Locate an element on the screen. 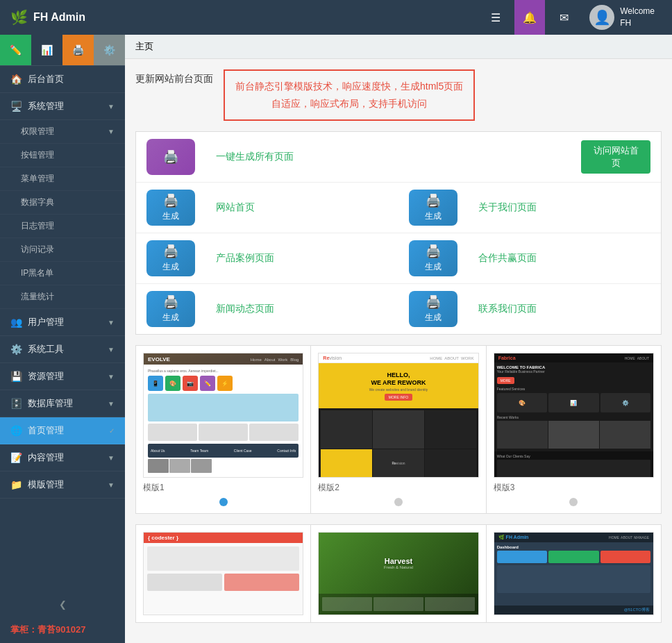  notice-section: 更新网站前台页面 前台静态引擎模版技术，响应速度快，生成html5页面 自适应，… is located at coordinates (398, 95).